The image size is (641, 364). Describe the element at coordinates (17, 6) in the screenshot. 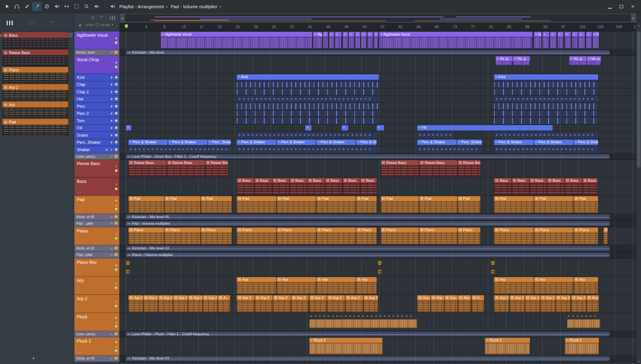

I see `headphones-icon` at that location.